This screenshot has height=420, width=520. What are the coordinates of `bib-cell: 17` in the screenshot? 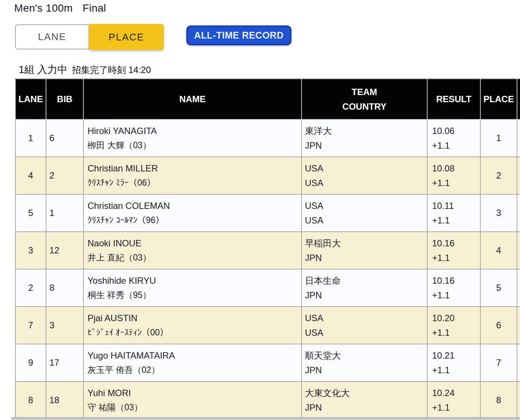 It's located at (65, 363).